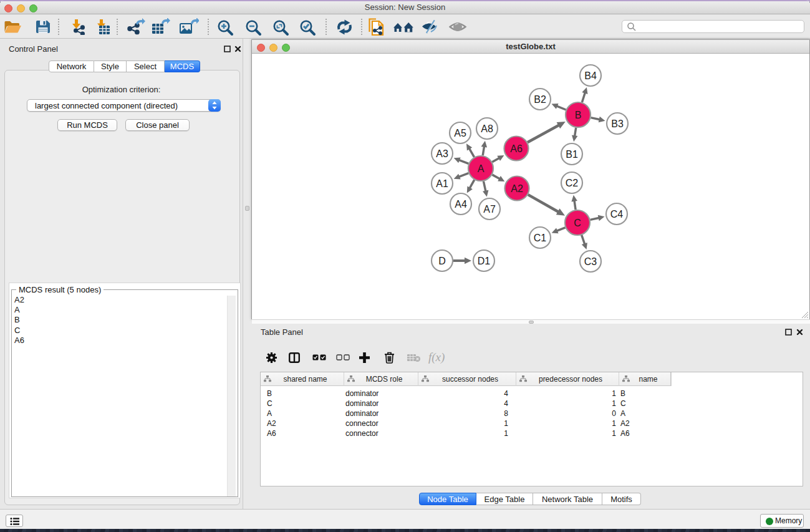 The image size is (810, 532). I want to click on svg-text: D1, so click(484, 261).